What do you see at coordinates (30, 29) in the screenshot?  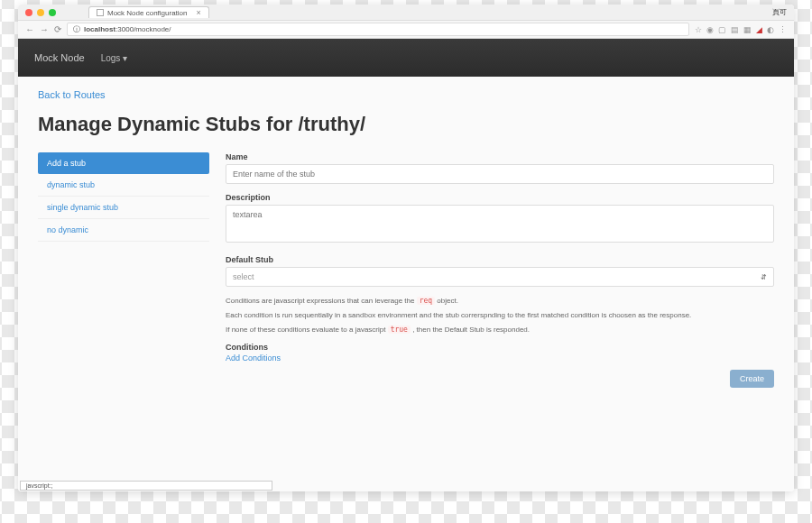 I see `back-button: ←` at bounding box center [30, 29].